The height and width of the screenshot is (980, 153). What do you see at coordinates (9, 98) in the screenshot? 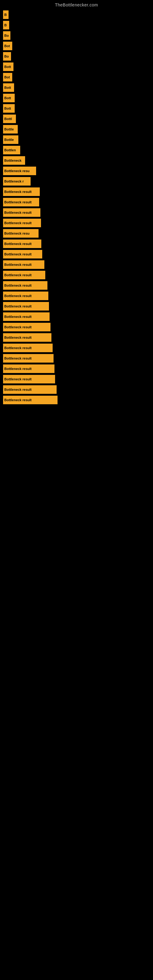
I see `bar-8: Bott` at bounding box center [9, 98].